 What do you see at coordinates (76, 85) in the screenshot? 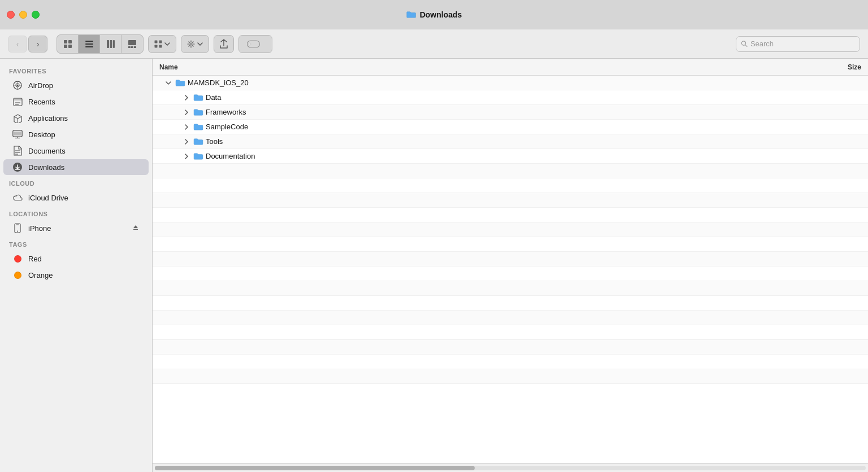
I see `sidebar-item-airdrop: AirDrop` at bounding box center [76, 85].